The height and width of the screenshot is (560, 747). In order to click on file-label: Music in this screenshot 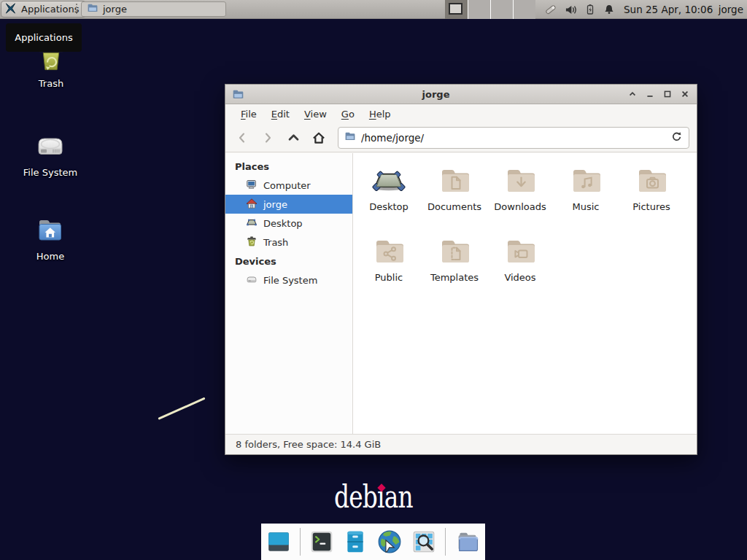, I will do `click(586, 207)`.